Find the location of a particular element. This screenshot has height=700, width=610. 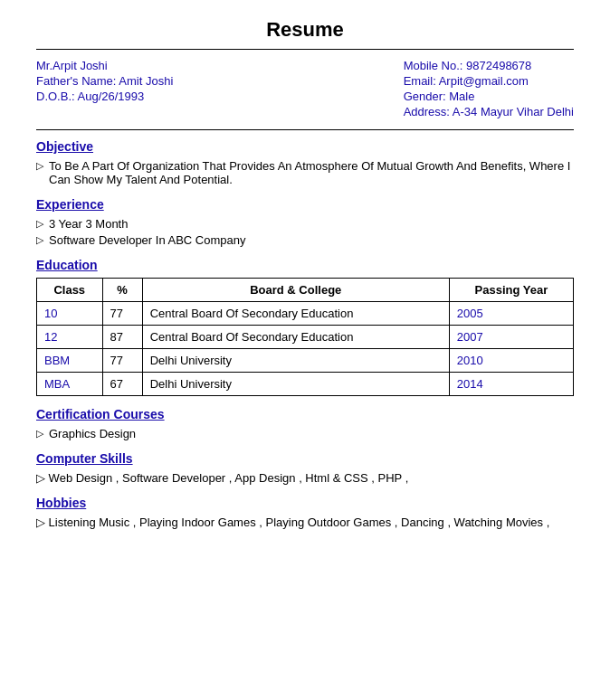

col-board: Board & College is located at coordinates (295, 290).